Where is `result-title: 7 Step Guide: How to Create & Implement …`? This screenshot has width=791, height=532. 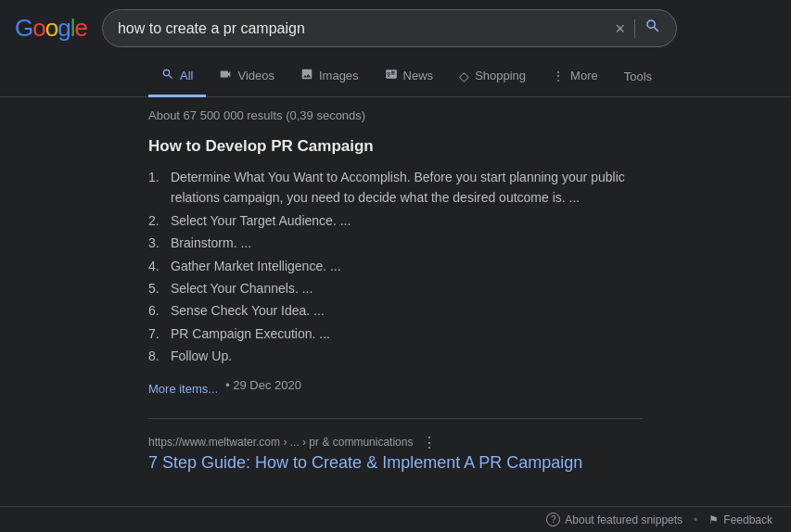 result-title: 7 Step Guide: How to Create & Implement … is located at coordinates (365, 462).